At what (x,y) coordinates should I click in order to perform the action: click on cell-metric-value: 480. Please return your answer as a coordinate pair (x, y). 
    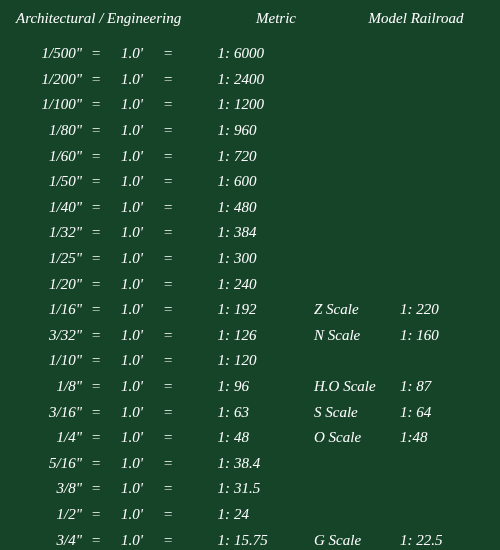
    Looking at the image, I should click on (260, 208).